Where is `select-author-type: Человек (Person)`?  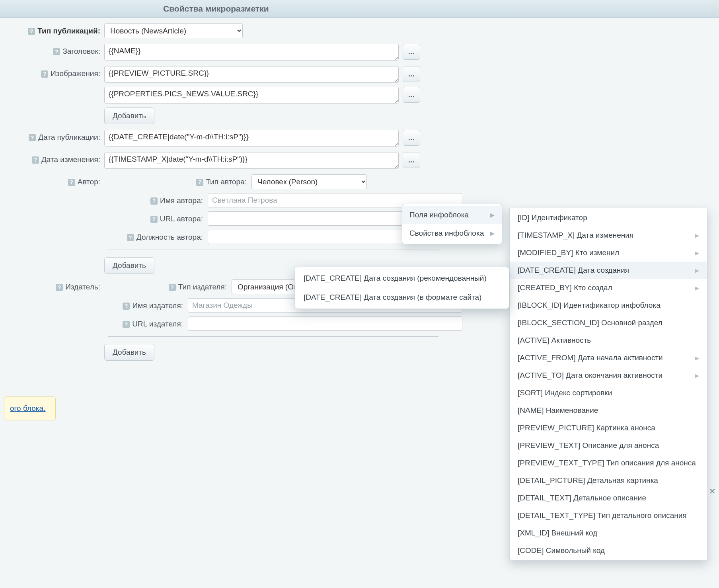
select-author-type: Человек (Person) is located at coordinates (309, 182).